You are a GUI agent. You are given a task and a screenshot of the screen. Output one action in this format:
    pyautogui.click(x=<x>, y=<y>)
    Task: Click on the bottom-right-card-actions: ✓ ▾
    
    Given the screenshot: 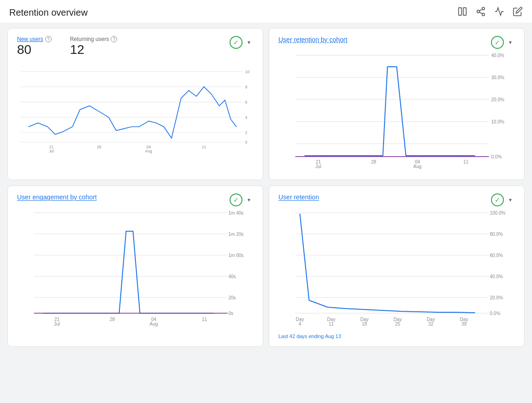 What is the action you would take?
    pyautogui.click(x=503, y=200)
    